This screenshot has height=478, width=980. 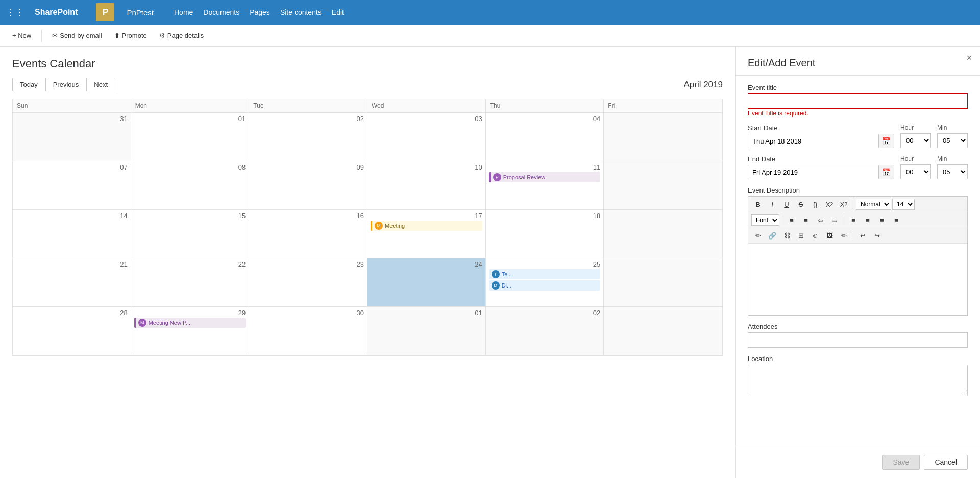 I want to click on rte-code-button: {}, so click(x=815, y=204).